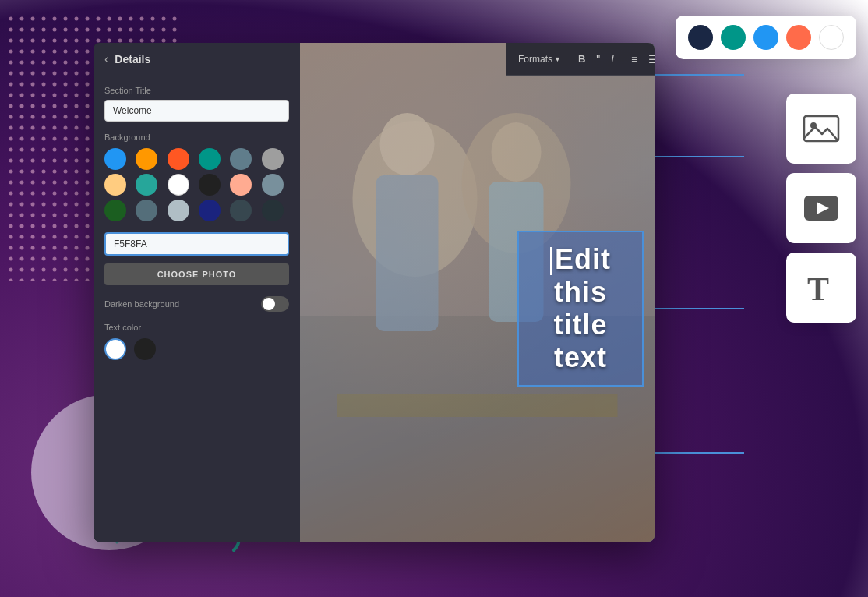 This screenshot has height=597, width=868. I want to click on palette-dot-navy, so click(700, 37).